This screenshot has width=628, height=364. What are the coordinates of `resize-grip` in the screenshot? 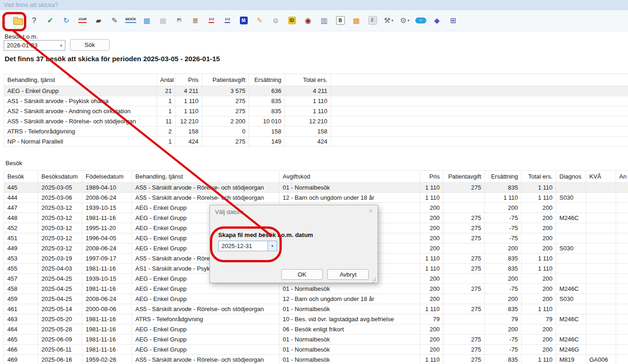 It's located at (374, 279).